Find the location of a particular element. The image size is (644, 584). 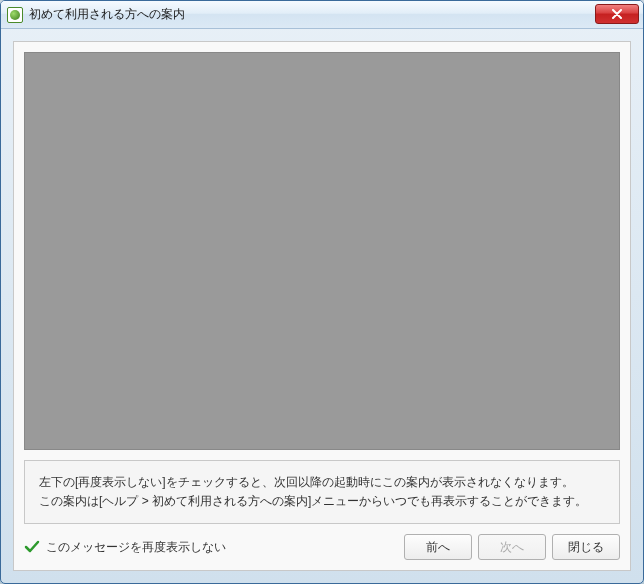

app-icon is located at coordinates (15, 15).